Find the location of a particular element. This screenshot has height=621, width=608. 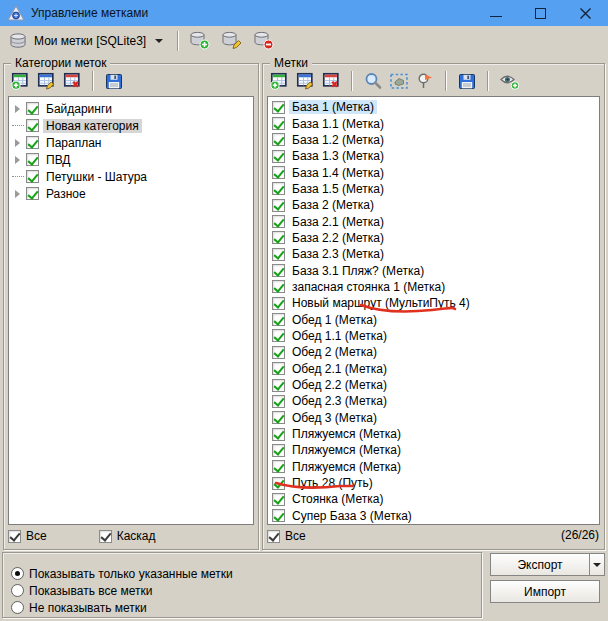

tree-item: Байдаринги is located at coordinates (131, 108).